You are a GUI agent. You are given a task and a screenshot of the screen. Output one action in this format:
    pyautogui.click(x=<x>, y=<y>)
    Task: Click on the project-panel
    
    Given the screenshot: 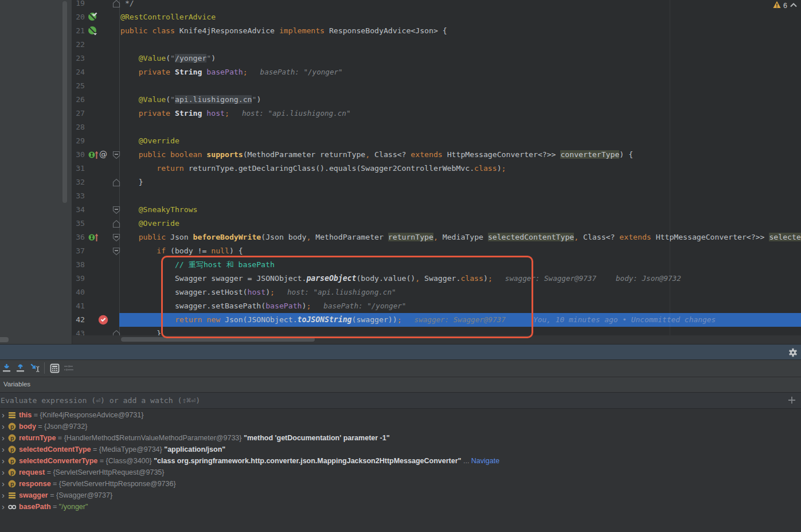 What is the action you would take?
    pyautogui.click(x=36, y=172)
    